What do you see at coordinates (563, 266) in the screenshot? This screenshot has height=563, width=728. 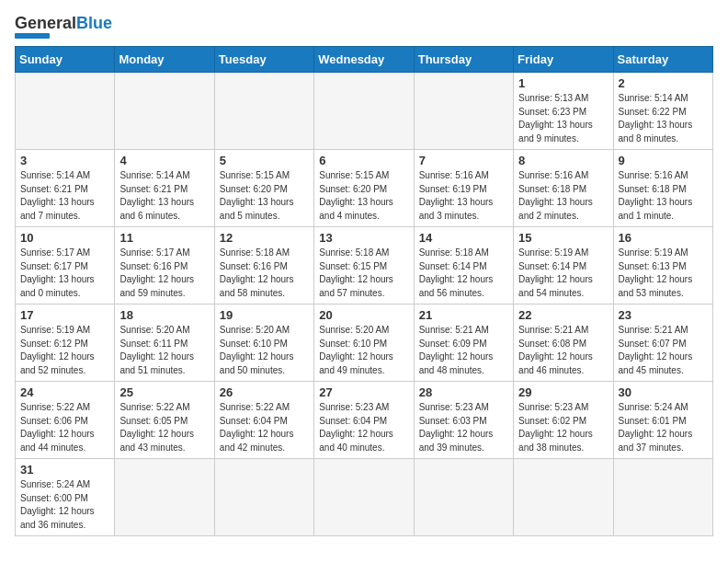 I see `calendar-cell: 15Sunrise: 5:19 AM Sunset: 6:14 PM Dayli…` at bounding box center [563, 266].